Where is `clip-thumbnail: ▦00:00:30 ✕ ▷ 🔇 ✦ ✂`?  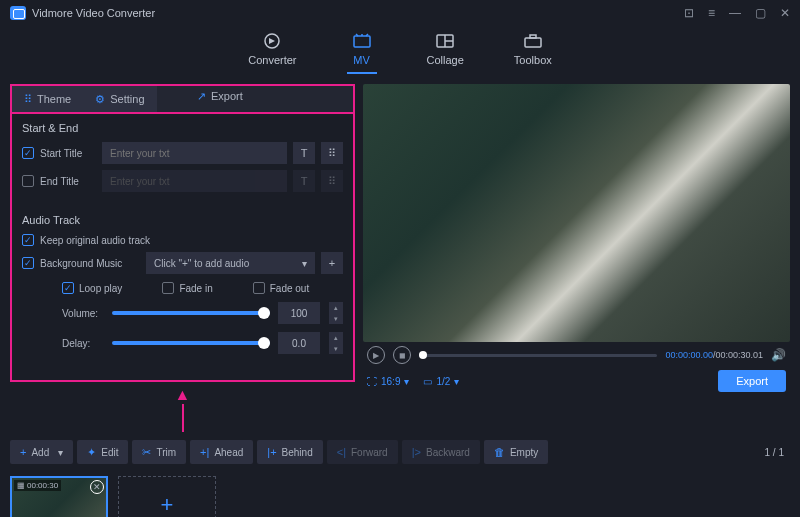
clip-thumbnail: ▦00:00:30 ✕ ▷ 🔇 ✦ ✂ is located at coordinates (59, 496).